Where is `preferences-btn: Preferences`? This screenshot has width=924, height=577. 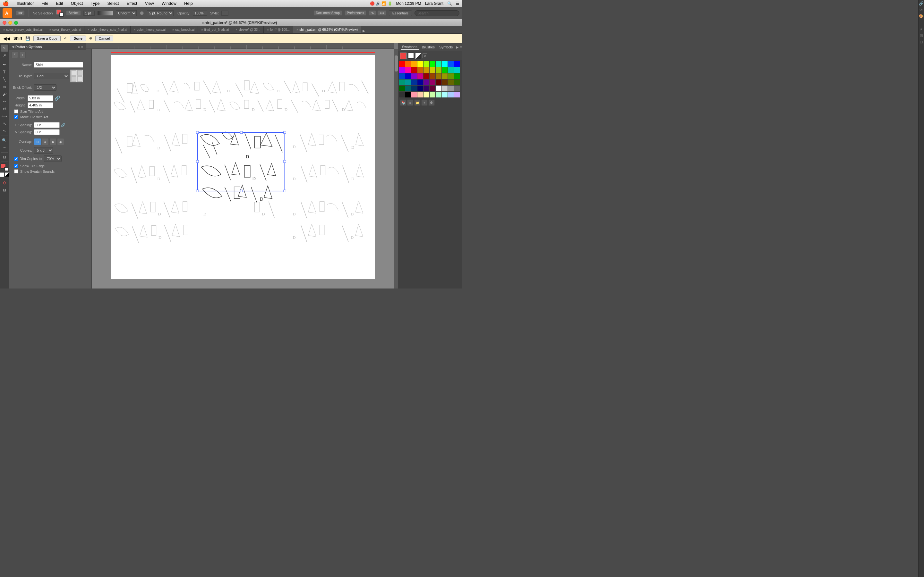 preferences-btn: Preferences is located at coordinates (355, 13).